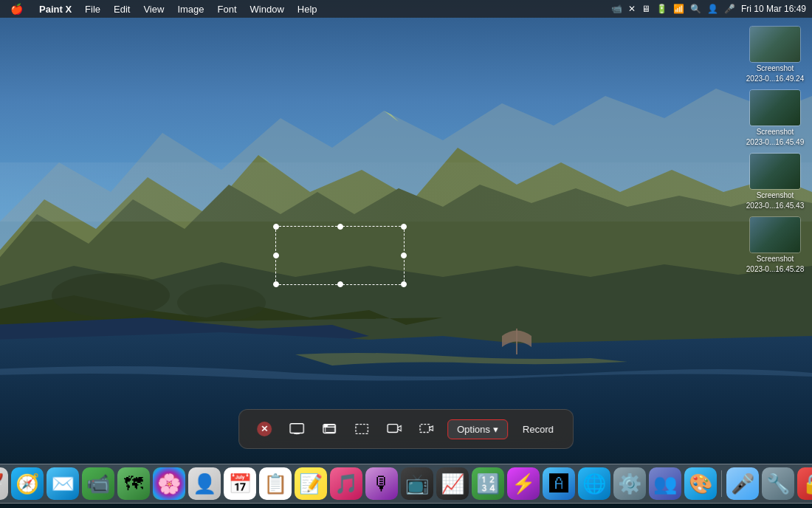 The image size is (812, 508). What do you see at coordinates (538, 430) in the screenshot?
I see `record-label: Record` at bounding box center [538, 430].